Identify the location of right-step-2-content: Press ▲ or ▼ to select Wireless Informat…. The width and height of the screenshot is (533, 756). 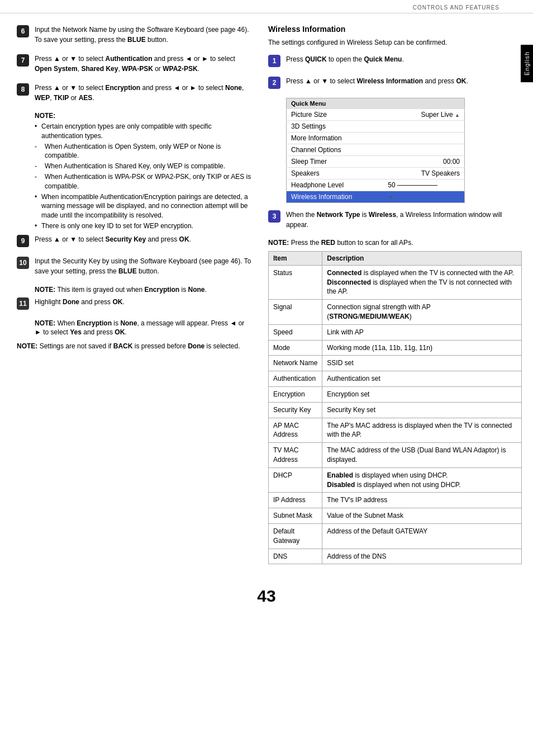
(404, 81).